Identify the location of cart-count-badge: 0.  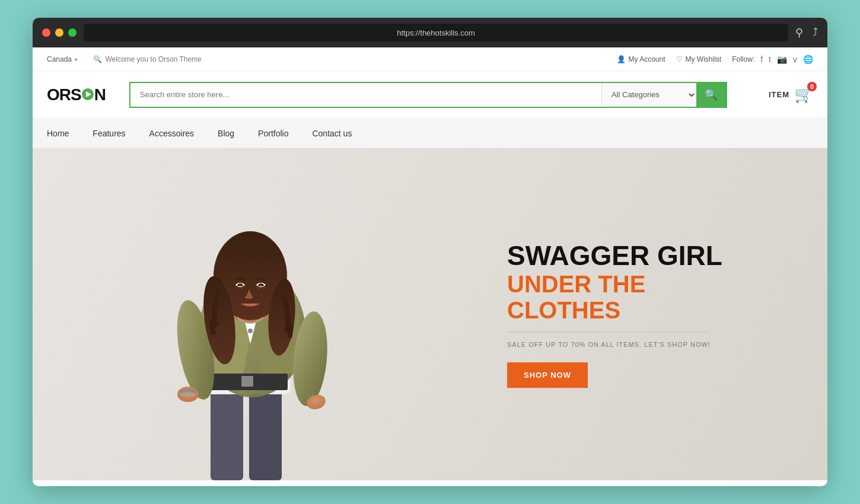
(812, 87).